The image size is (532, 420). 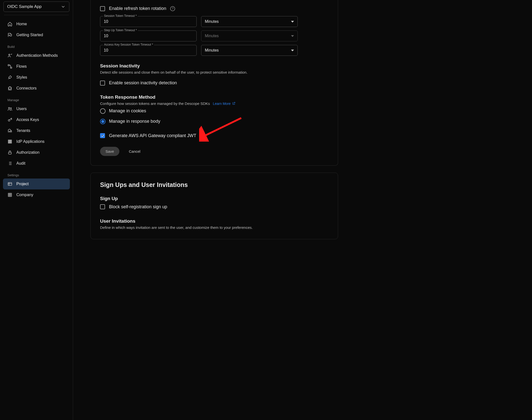 I want to click on session-token-unit-select: Minutes, so click(x=249, y=22).